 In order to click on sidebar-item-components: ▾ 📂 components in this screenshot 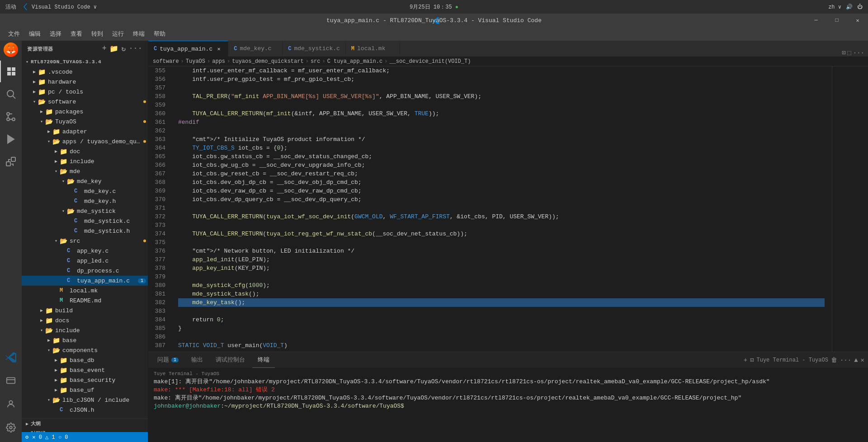, I will do `click(85, 350)`.